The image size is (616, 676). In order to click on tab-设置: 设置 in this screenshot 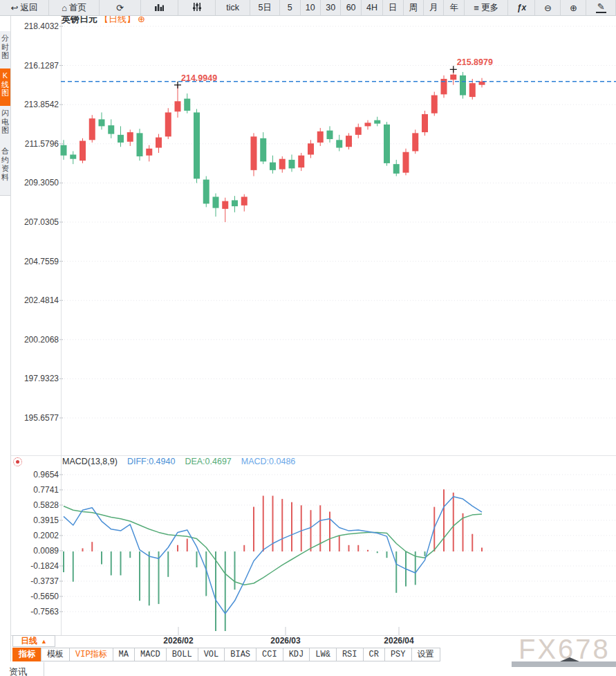, I will do `click(426, 655)`.